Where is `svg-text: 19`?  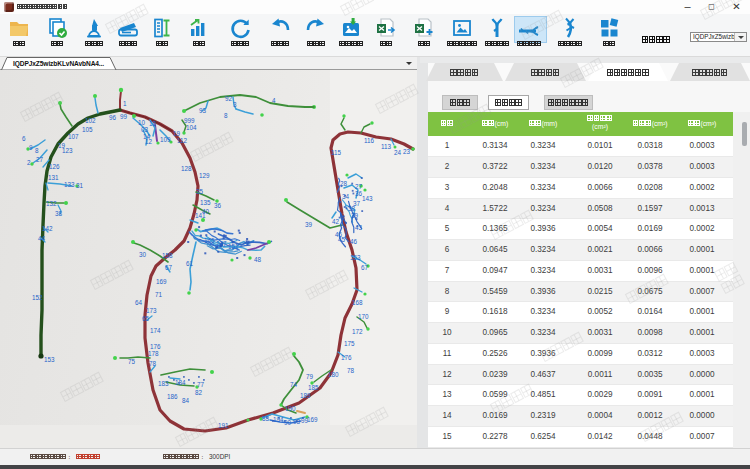 svg-text: 19 is located at coordinates (177, 134).